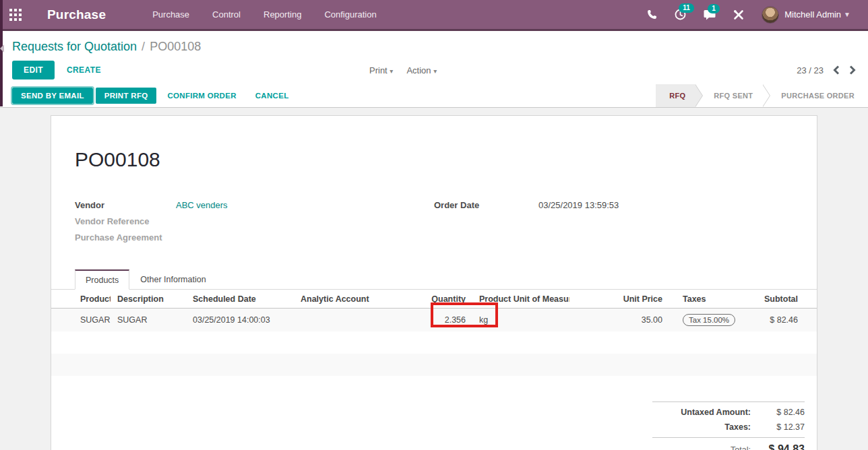 This screenshot has height=450, width=868. Describe the element at coordinates (53, 96) in the screenshot. I see `send-by-email-button: SEND BY EMAIL` at that location.